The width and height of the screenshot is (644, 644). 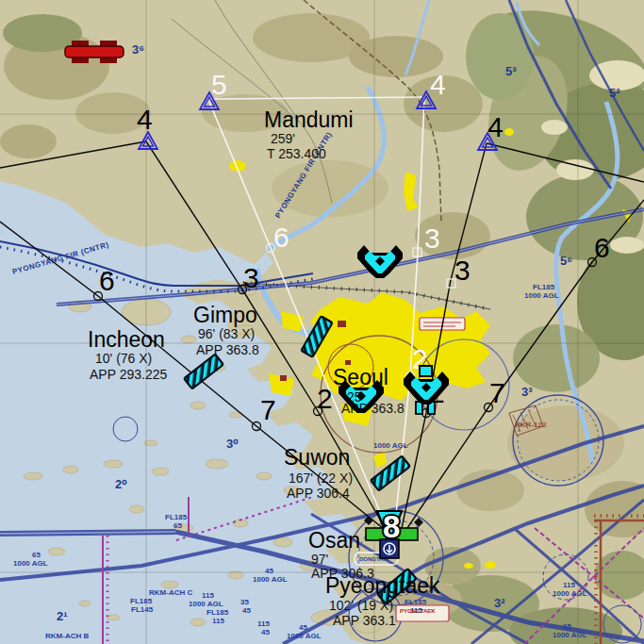 I want to click on airport-elevation: 167' (22 X), so click(x=321, y=478).